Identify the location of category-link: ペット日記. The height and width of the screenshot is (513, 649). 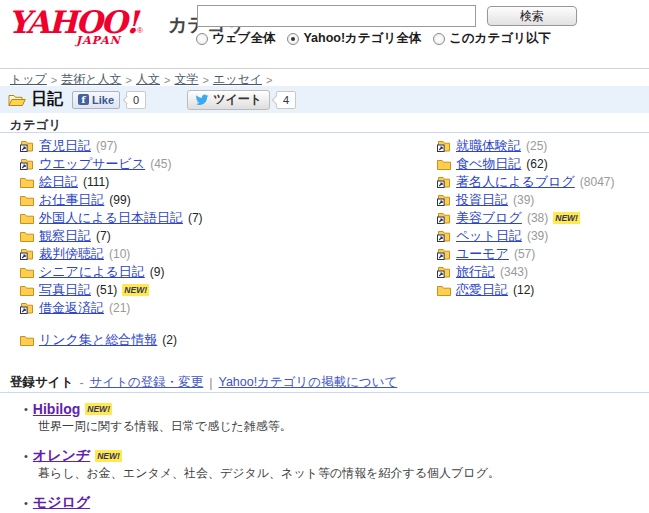
(489, 236).